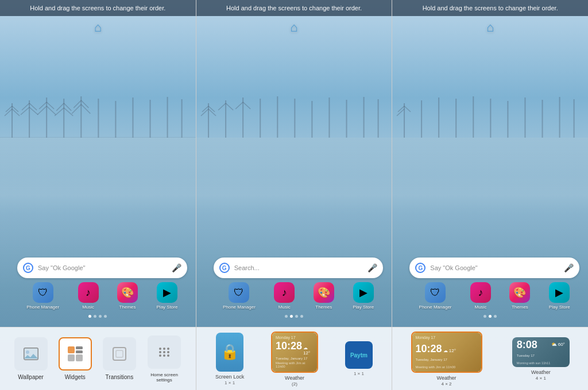 This screenshot has width=588, height=390. Describe the element at coordinates (324, 296) in the screenshot. I see `app-themes-2: 🎨 Themes` at that location.